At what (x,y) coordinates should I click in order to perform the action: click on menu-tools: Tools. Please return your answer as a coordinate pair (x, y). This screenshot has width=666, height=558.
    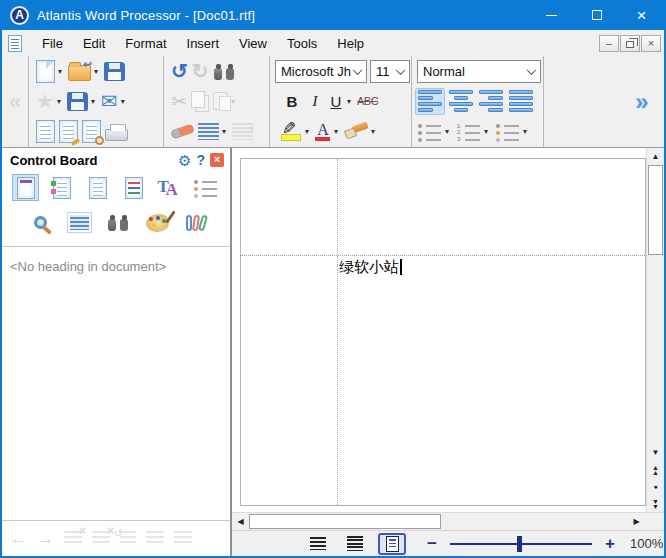
    Looking at the image, I should click on (302, 44).